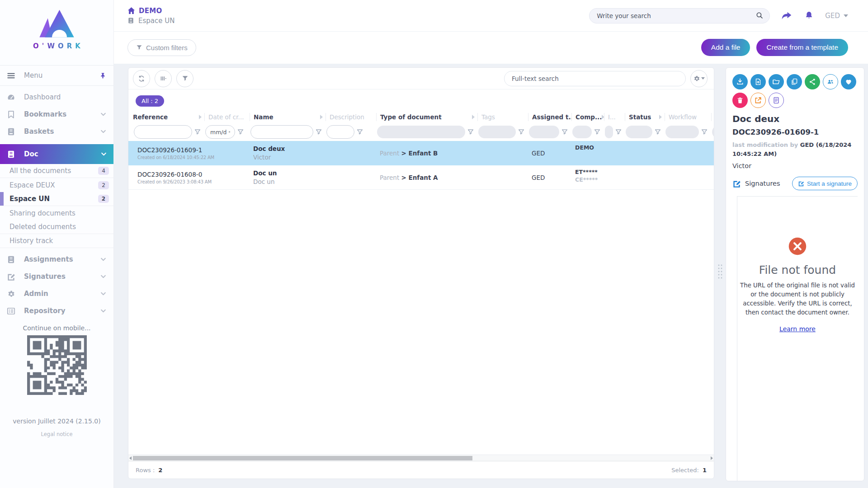  What do you see at coordinates (421, 458) in the screenshot?
I see `horizontal-scrollbar` at bounding box center [421, 458].